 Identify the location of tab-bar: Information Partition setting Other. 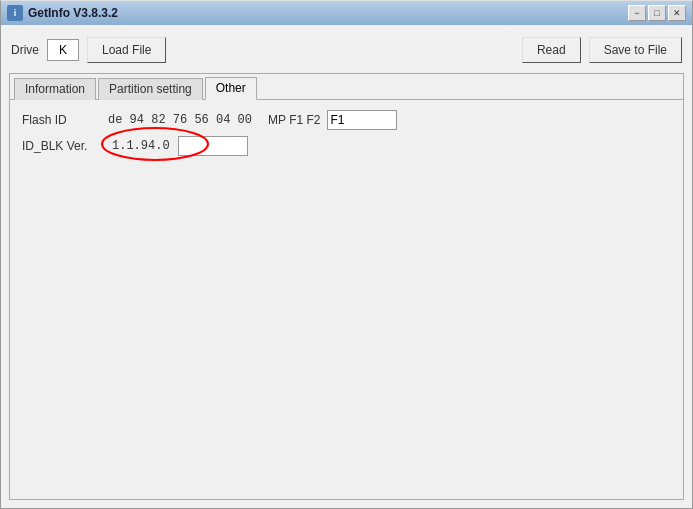
(346, 87).